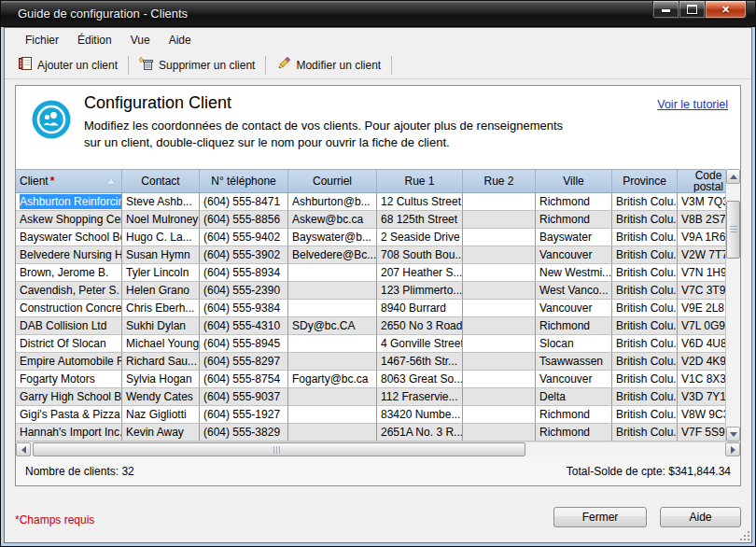 The width and height of the screenshot is (756, 547). I want to click on cell-ville: West Vanco..., so click(574, 291).